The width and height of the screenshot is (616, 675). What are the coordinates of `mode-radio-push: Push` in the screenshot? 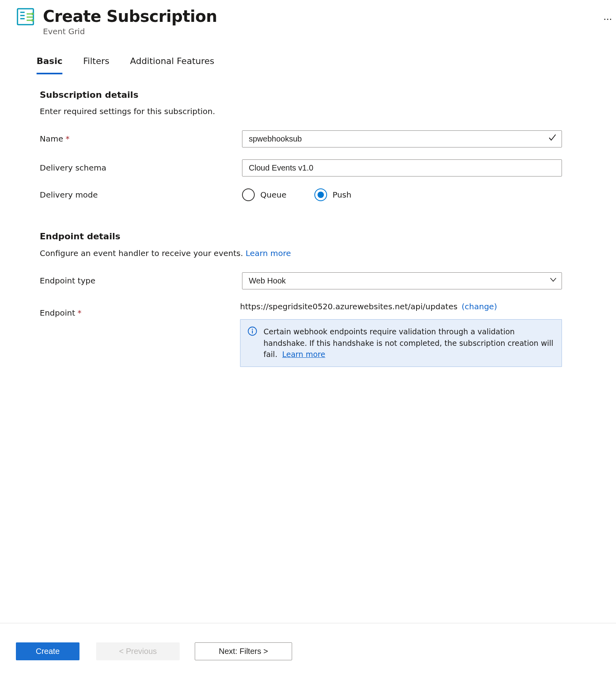 It's located at (333, 195).